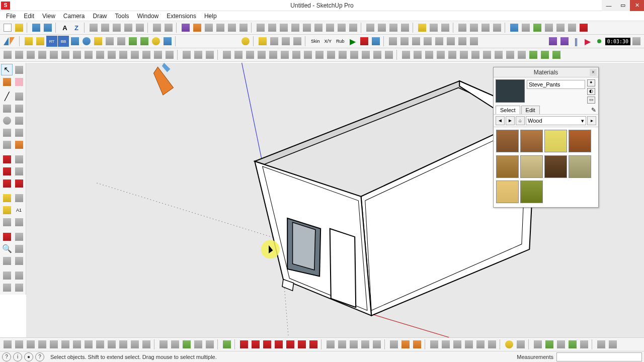 Image resolution: width=644 pixels, height=362 pixels. Describe the element at coordinates (19, 276) in the screenshot. I see `look-around-icon` at that location.